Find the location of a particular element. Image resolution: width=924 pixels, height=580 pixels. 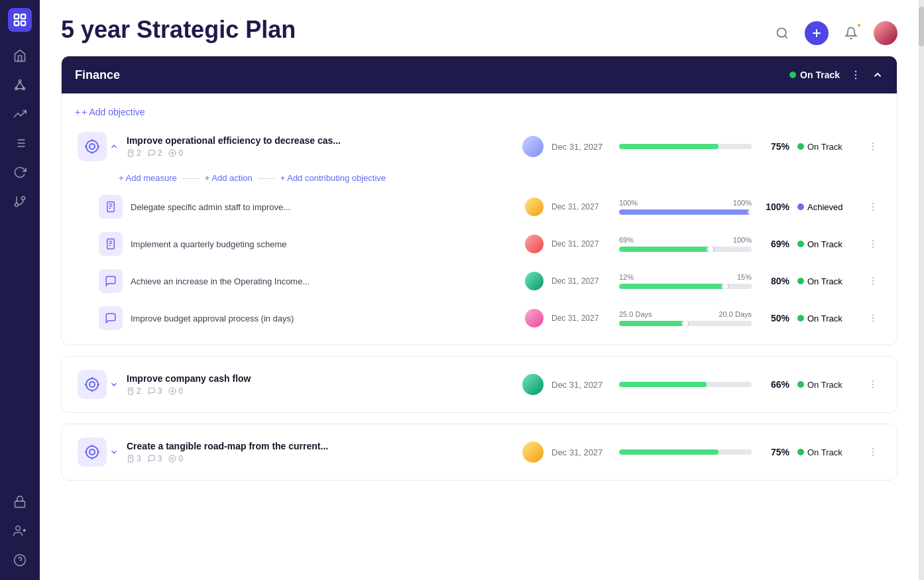

obj2-progress-fill is located at coordinates (663, 384).